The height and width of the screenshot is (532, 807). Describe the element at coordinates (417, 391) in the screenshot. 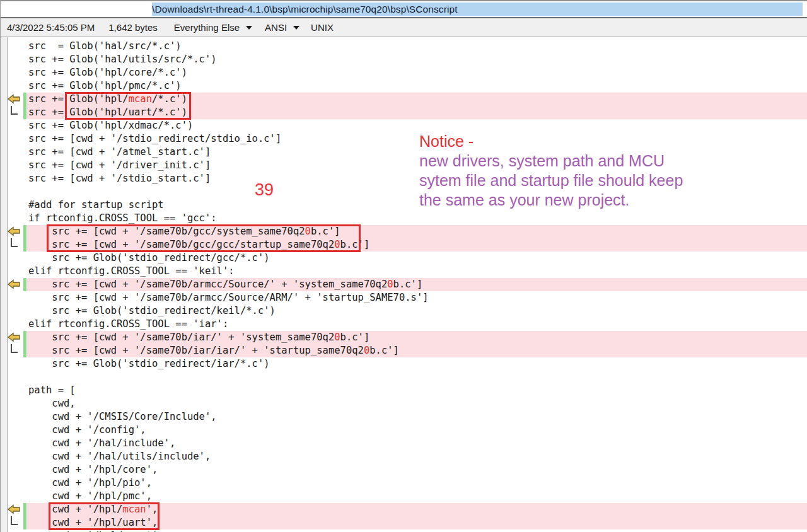

I see `code-line: path = [` at that location.